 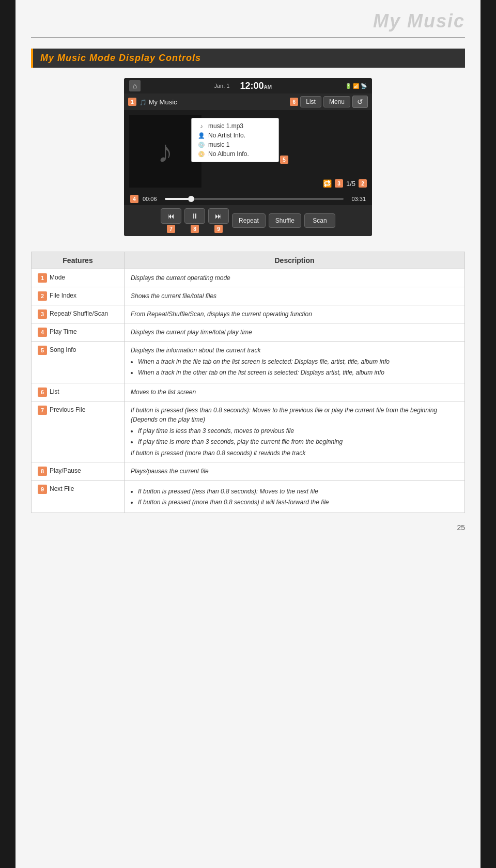 I want to click on progress-area: 4 00:06 03:31, so click(x=248, y=199).